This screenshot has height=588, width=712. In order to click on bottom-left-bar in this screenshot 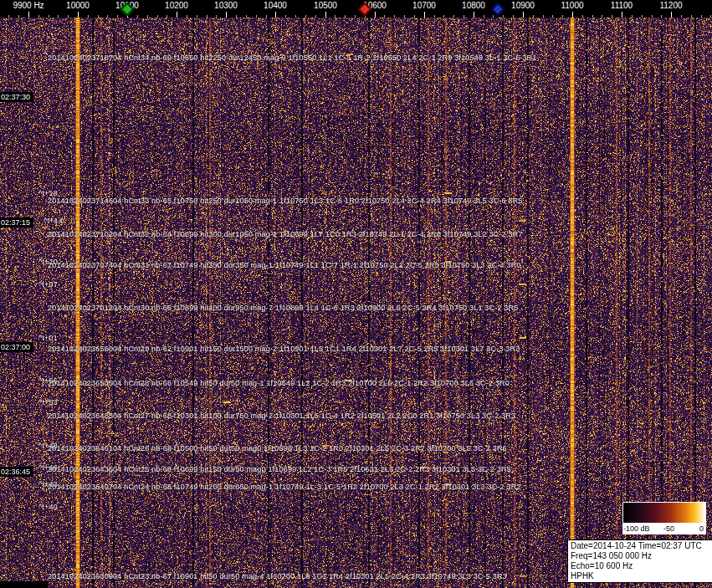, I will do `click(23, 585)`.